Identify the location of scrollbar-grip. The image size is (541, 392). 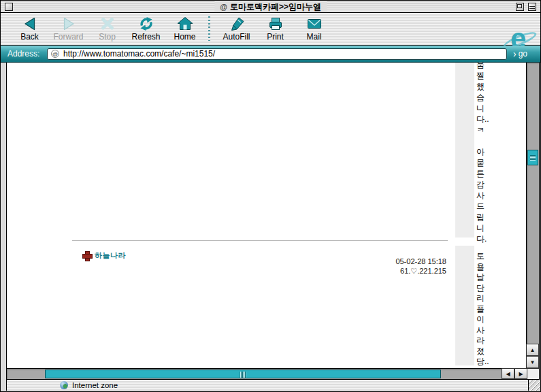
(244, 374).